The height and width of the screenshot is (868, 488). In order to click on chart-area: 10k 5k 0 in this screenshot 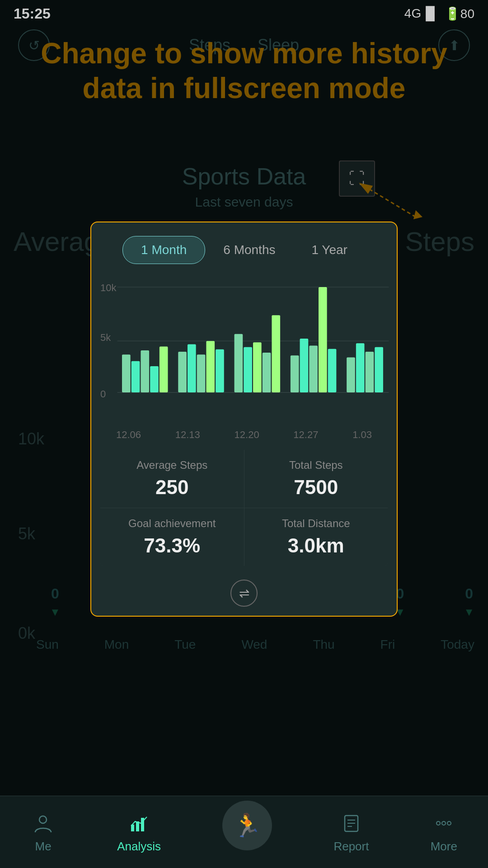, I will do `click(244, 350)`.